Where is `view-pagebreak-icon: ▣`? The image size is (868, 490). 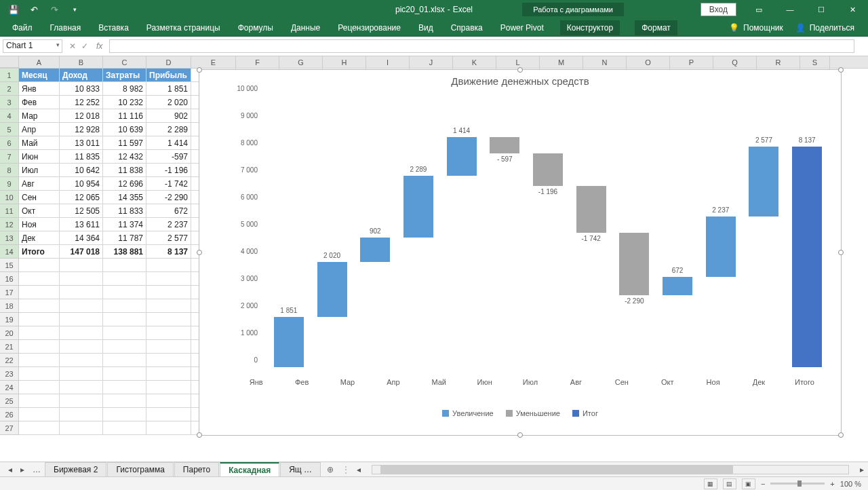 view-pagebreak-icon: ▣ is located at coordinates (749, 484).